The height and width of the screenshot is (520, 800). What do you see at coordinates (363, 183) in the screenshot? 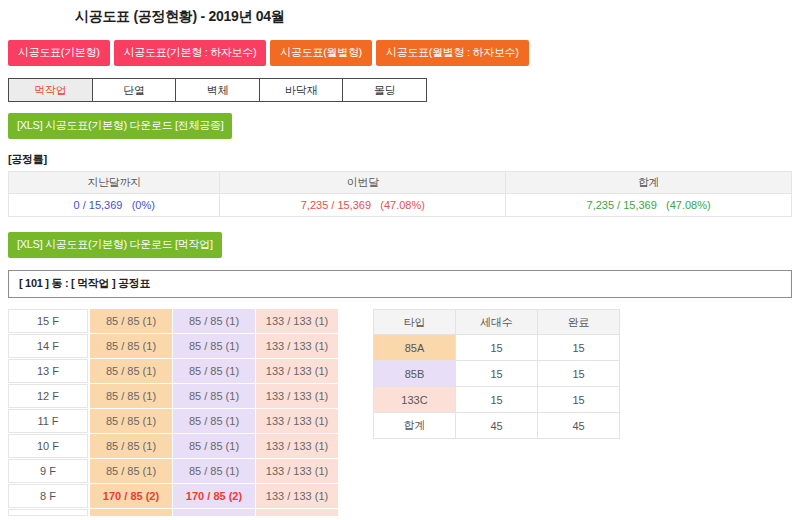
I see `progress-col-this-month: 이번달` at bounding box center [363, 183].